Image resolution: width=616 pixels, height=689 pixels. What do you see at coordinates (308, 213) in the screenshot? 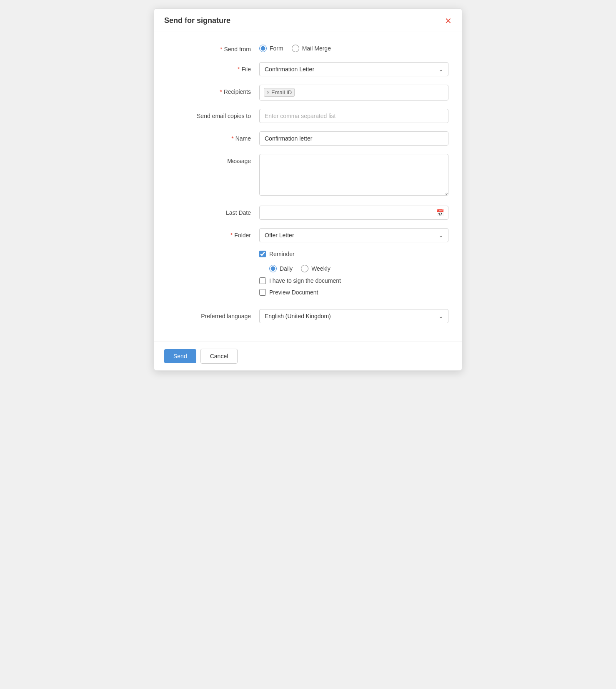
I see `last-date-row: Last Date 📅` at bounding box center [308, 213].